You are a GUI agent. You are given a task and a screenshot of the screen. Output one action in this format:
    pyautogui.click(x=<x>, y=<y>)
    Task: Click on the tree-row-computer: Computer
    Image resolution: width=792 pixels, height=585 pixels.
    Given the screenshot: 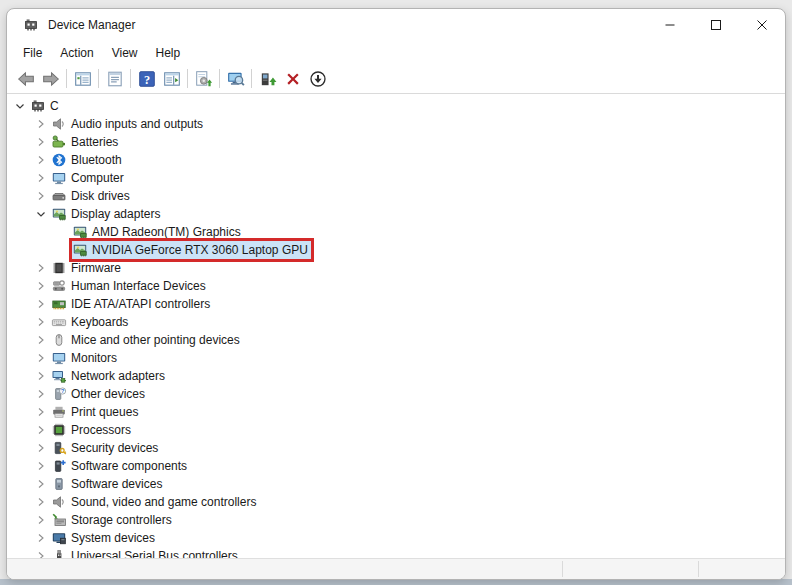 What is the action you would take?
    pyautogui.click(x=396, y=178)
    